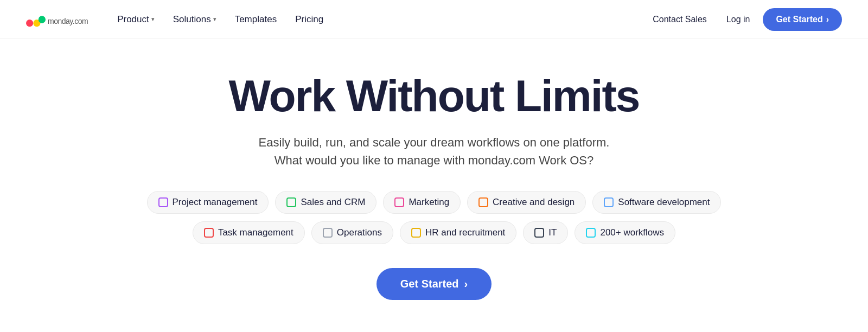 The image size is (868, 332). I want to click on get-started-nav-button: Get Started ›, so click(802, 20).